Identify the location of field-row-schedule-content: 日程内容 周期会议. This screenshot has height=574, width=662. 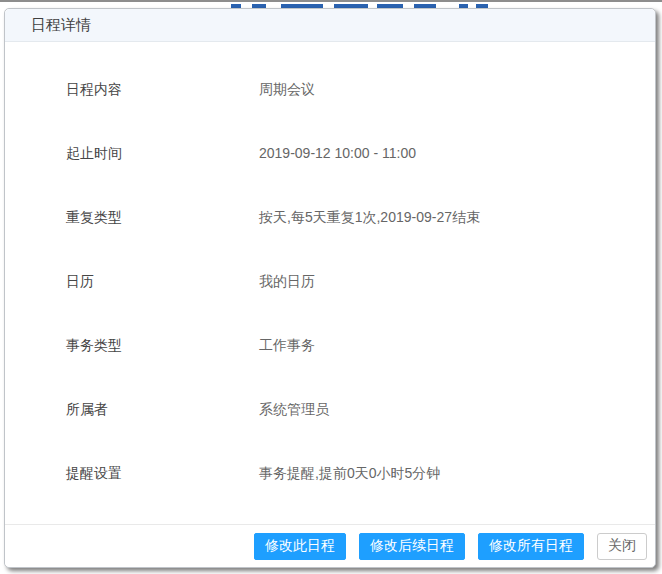
(360, 112).